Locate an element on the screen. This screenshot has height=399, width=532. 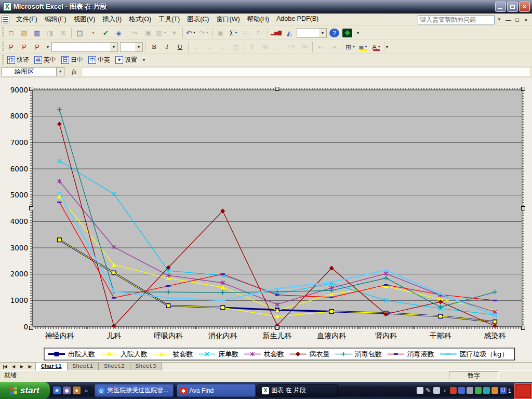
tray-app-2-icon is located at coordinates (461, 391).